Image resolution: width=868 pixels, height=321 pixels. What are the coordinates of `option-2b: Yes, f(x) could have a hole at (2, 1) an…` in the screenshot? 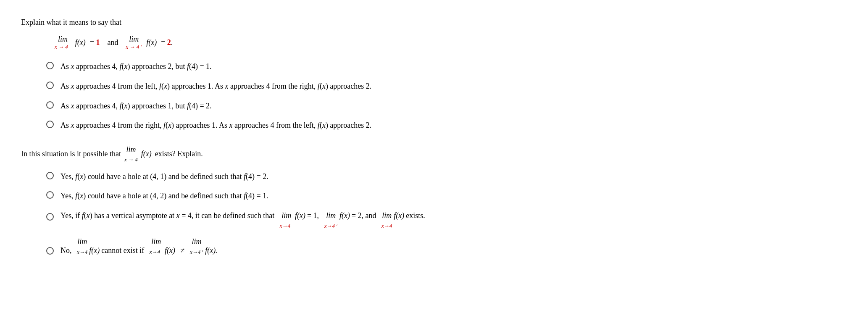 It's located at (447, 196).